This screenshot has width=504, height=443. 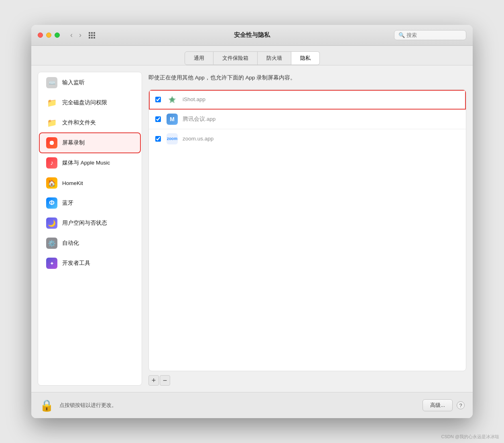 What do you see at coordinates (68, 203) in the screenshot?
I see `sidebar-label-bluetooth: 蓝牙` at bounding box center [68, 203].